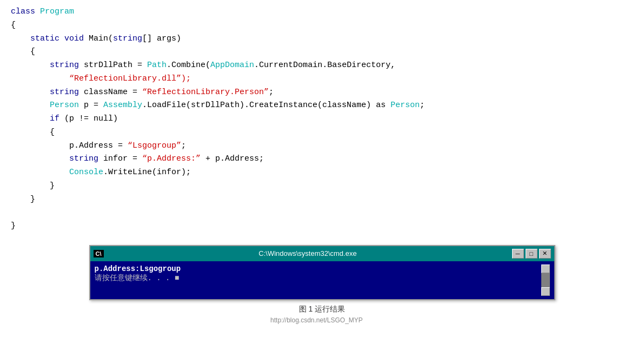 This screenshot has width=644, height=357. I want to click on code-line: class Program, so click(322, 12).